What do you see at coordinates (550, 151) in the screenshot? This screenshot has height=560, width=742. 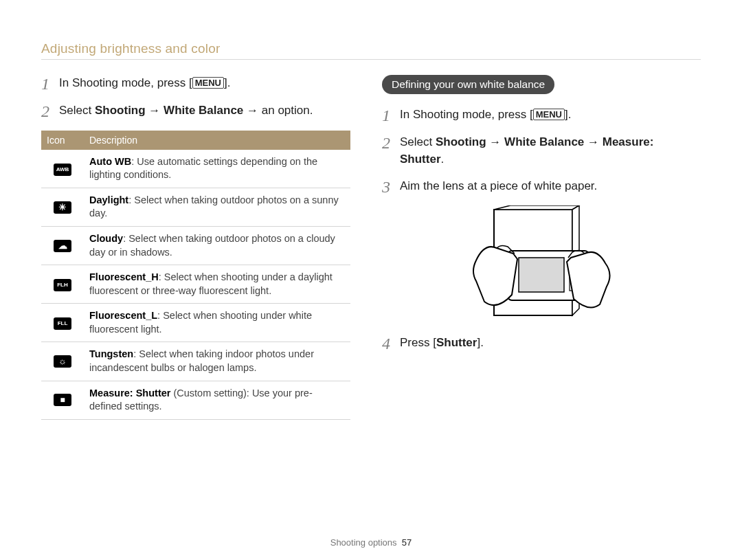 I see `step-text: Select Shooting → White Balance → Measur…` at bounding box center [550, 151].